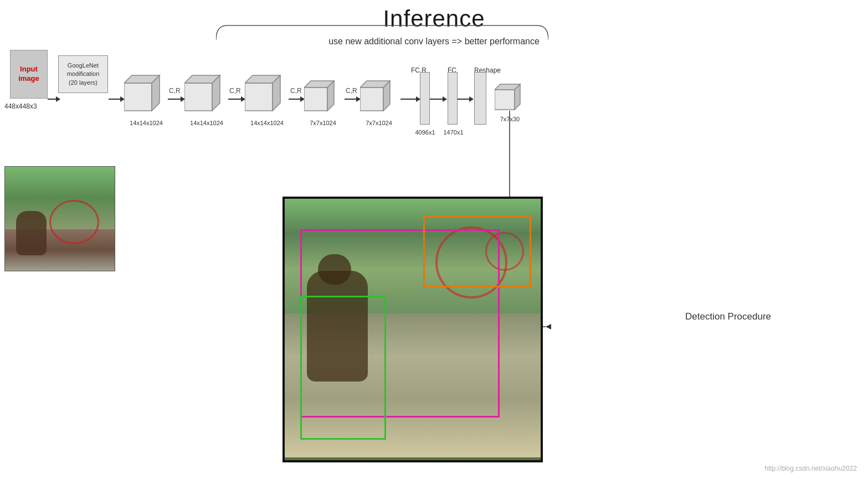 The height and width of the screenshot is (479, 868). Describe the element at coordinates (296, 91) in the screenshot. I see `cr-label-3: C,R` at that location.